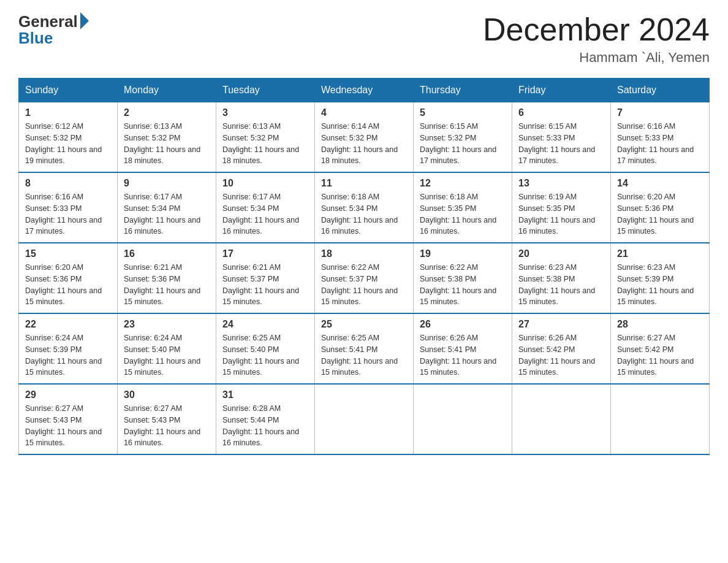  What do you see at coordinates (458, 285) in the screenshot?
I see `day-info: Sunrise: 6:22 AMSunset: 5:38 PMDaylight:…` at bounding box center [458, 285].